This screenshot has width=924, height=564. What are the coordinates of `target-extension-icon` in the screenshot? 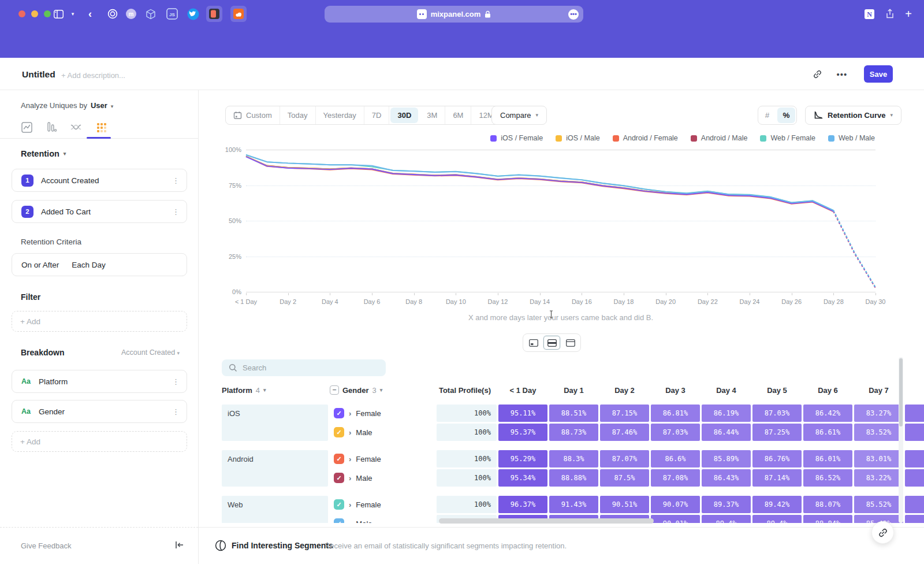 It's located at (113, 14).